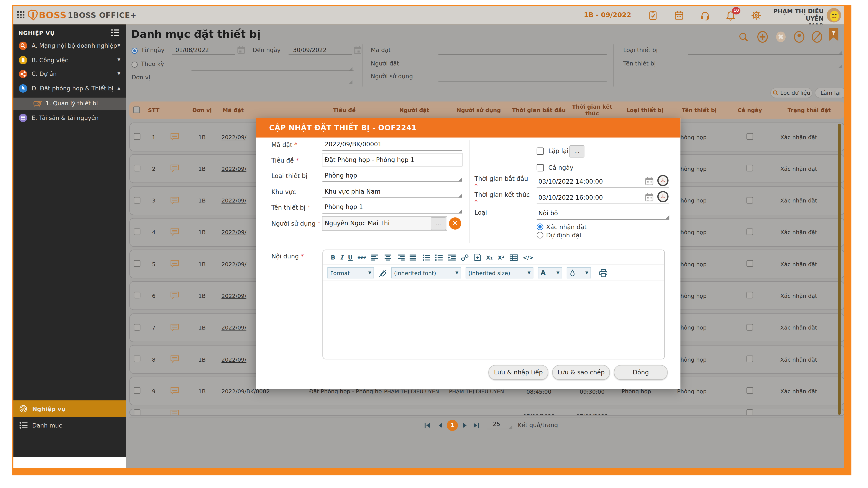 This screenshot has height=488, width=868. Describe the element at coordinates (831, 93) in the screenshot. I see `reset-button: Làm lại` at that location.